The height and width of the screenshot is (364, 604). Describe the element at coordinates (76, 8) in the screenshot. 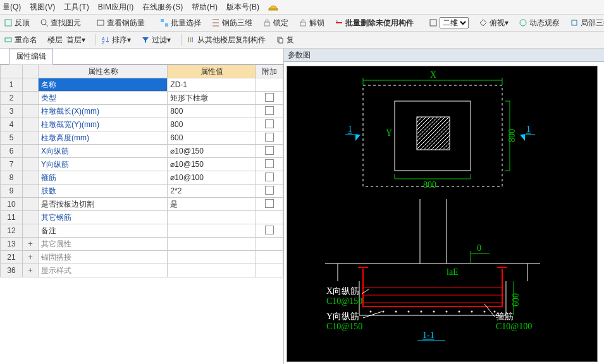

I see `menu-tools: 工具(T)` at that location.